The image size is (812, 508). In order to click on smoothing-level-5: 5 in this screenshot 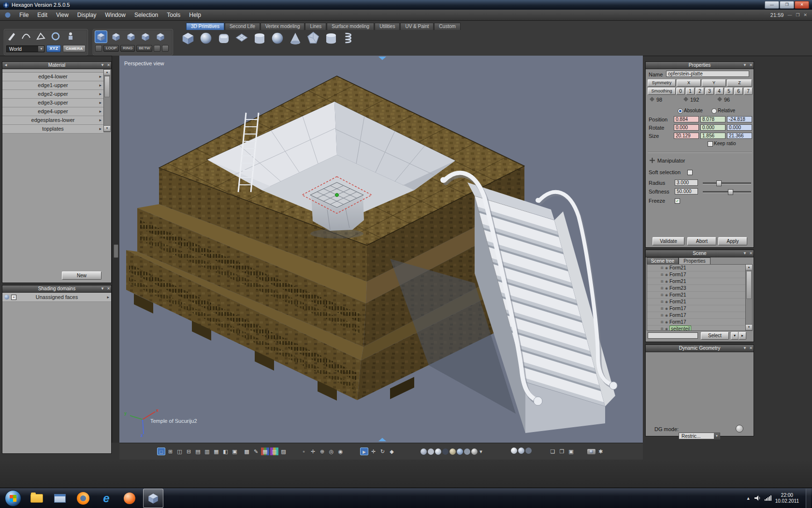, I will do `click(729, 91)`.